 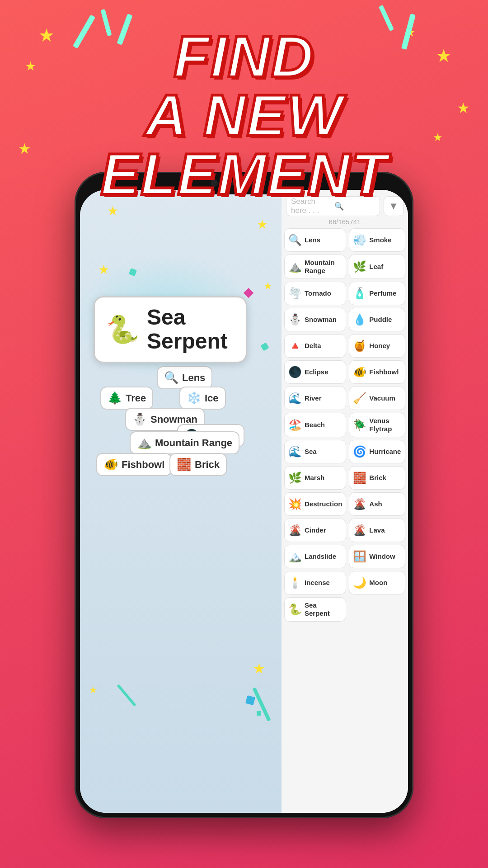 What do you see at coordinates (376, 267) in the screenshot?
I see `element-name: Leaf` at bounding box center [376, 267].